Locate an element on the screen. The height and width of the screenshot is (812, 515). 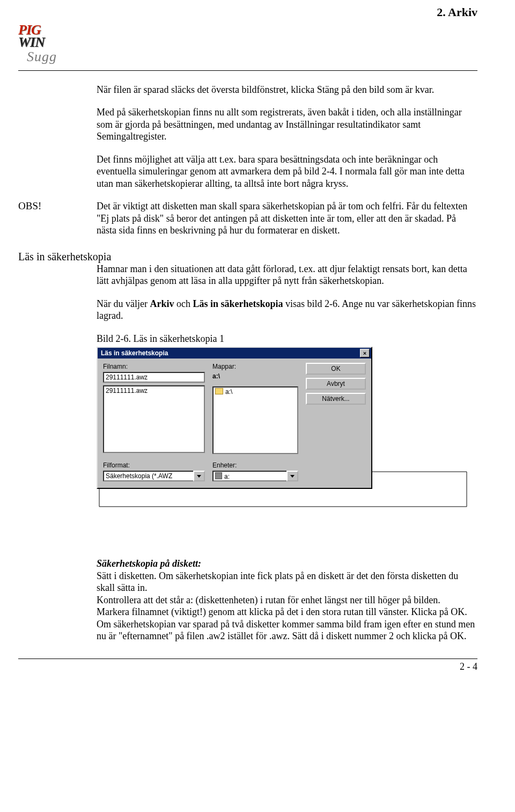
natverk-button: Nätverk... is located at coordinates (336, 399).